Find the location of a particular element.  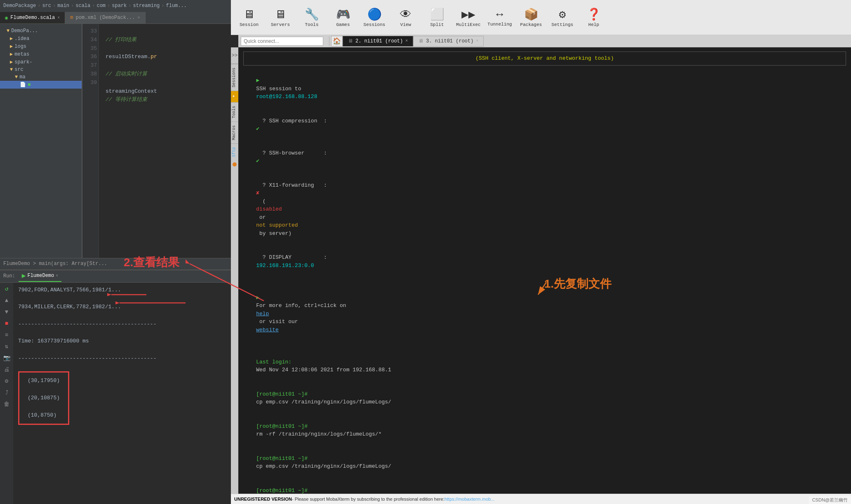

run-tab-flumedemo: ▶ FlumeDemo × is located at coordinates (40, 276).